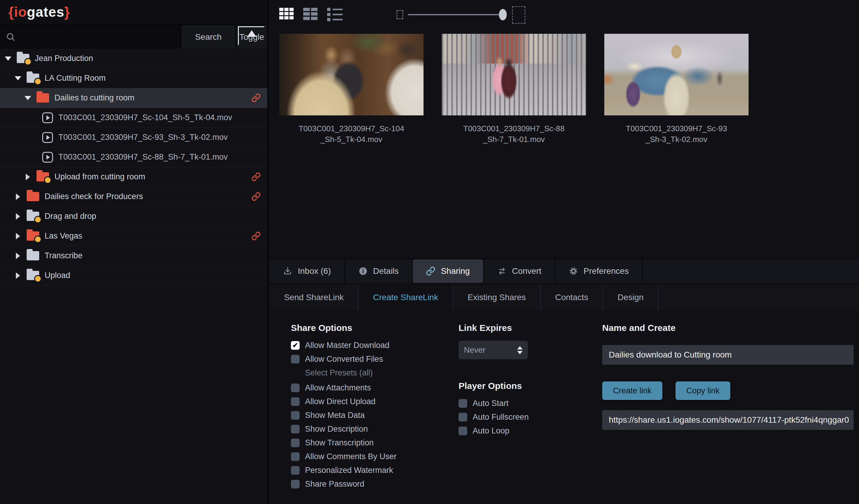 The width and height of the screenshot is (859, 504). I want to click on scroll-top-button, so click(251, 35).